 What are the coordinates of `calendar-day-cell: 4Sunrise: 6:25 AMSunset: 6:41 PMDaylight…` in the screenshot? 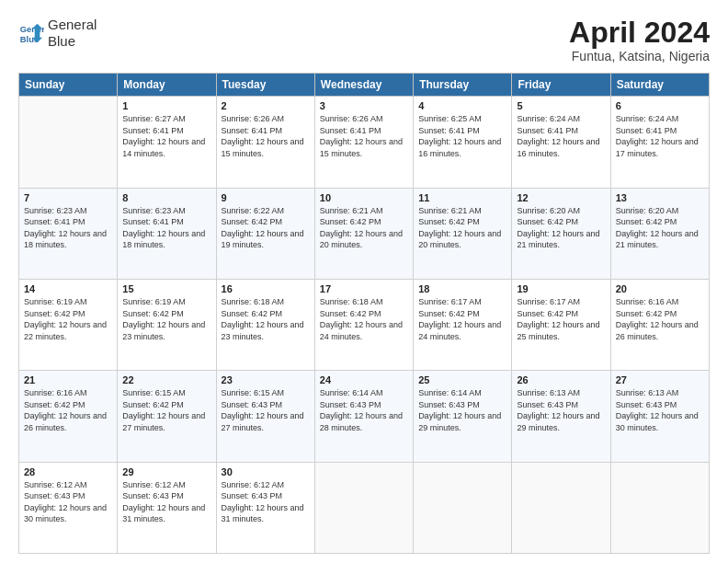 It's located at (463, 142).